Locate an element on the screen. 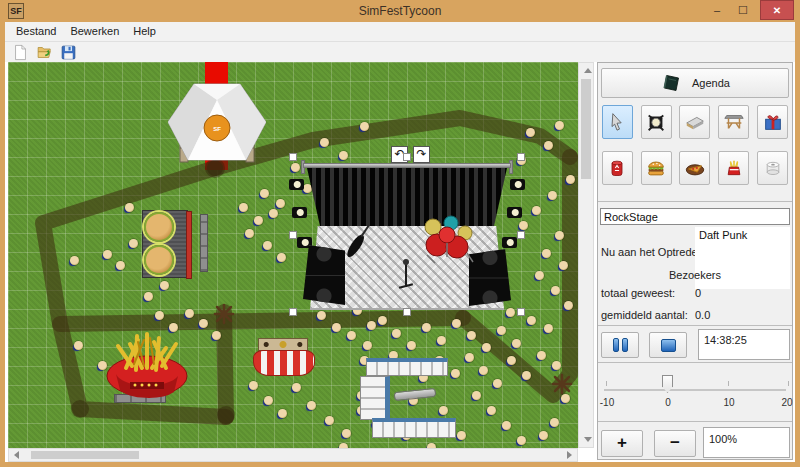 The width and height of the screenshot is (800, 467). map-vertical-scrollbar is located at coordinates (586, 255).